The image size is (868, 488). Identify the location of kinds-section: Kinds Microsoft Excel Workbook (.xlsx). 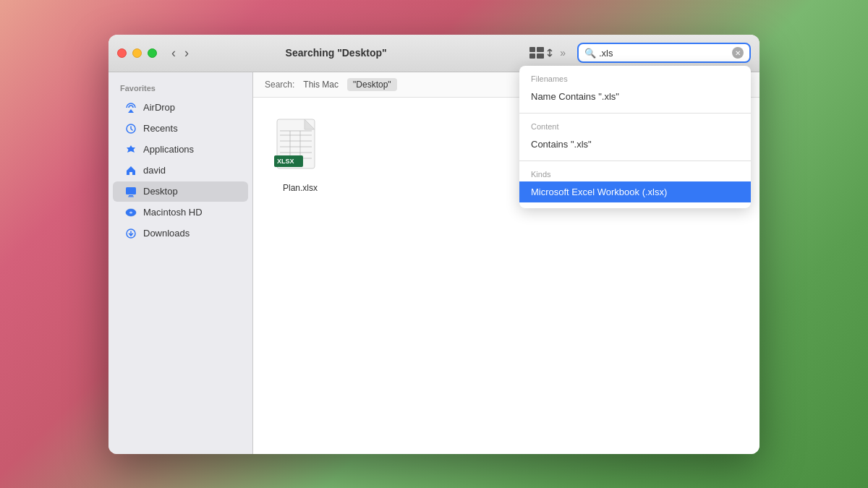
(635, 185).